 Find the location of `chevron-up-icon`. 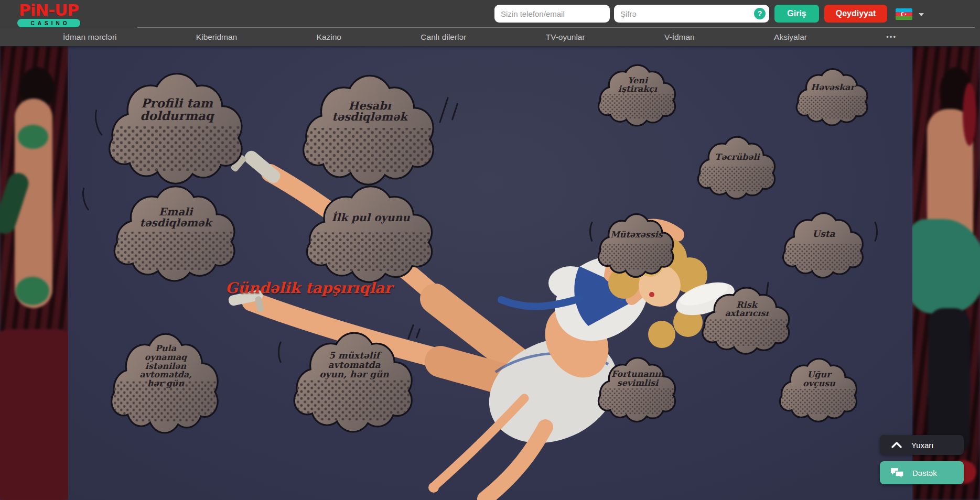

chevron-up-icon is located at coordinates (897, 445).